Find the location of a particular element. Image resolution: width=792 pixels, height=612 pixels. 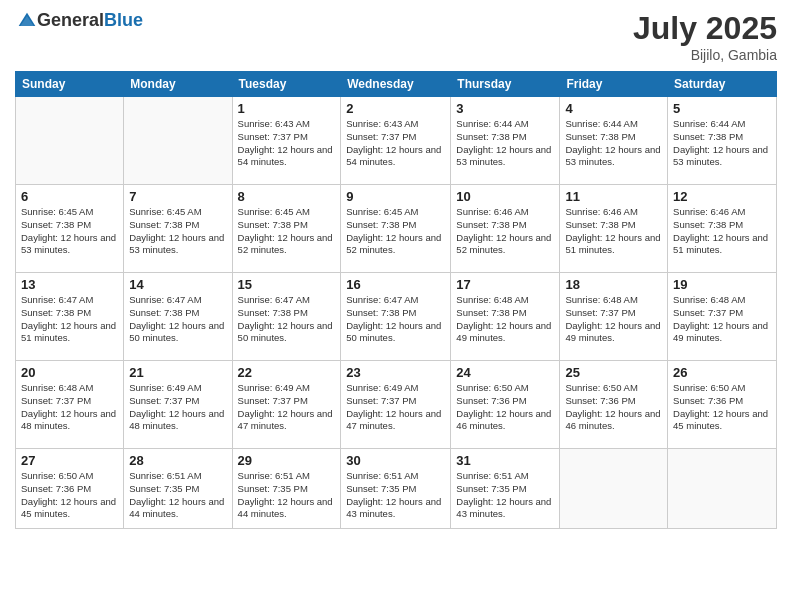

logo-general: General is located at coordinates (70, 20).